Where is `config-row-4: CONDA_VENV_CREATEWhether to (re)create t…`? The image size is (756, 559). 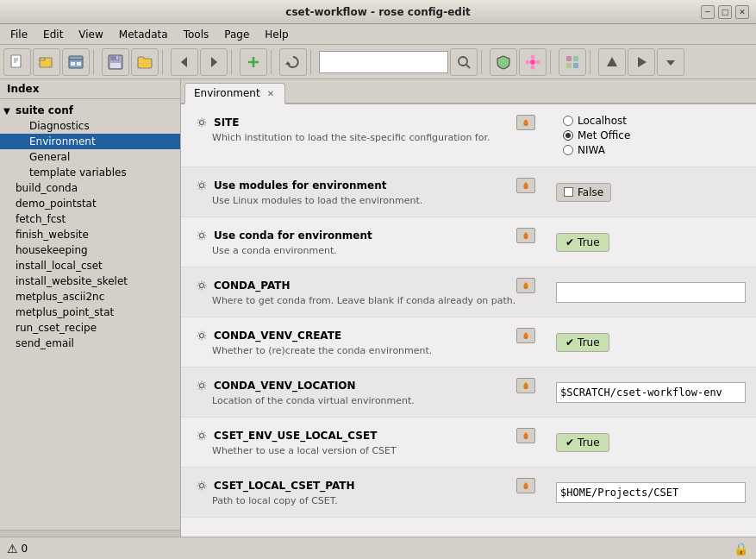
config-row-4: CONDA_VENV_CREATEWhether to (re)create t… is located at coordinates (469, 342).